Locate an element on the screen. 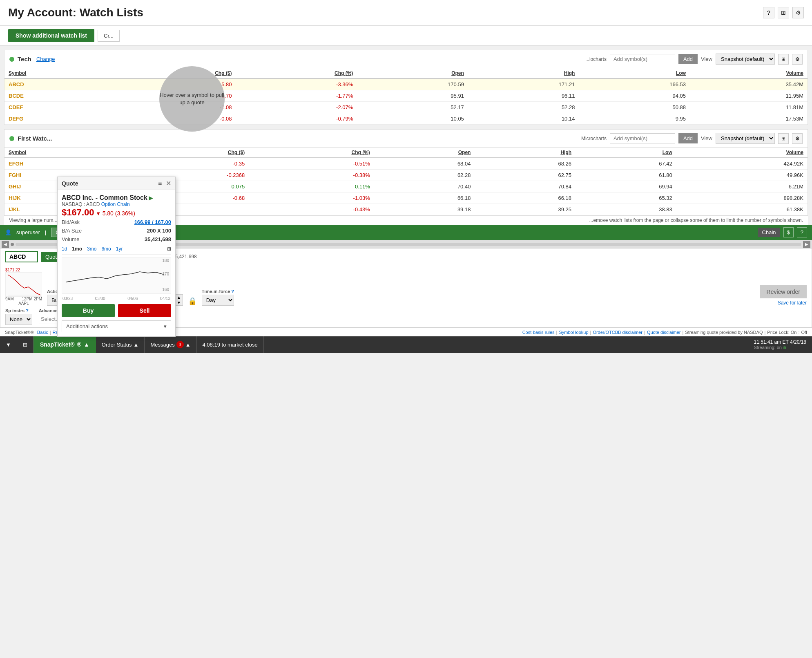 The height and width of the screenshot is (658, 812). quote-disclaimer-link: Quote disclaimer is located at coordinates (664, 332).